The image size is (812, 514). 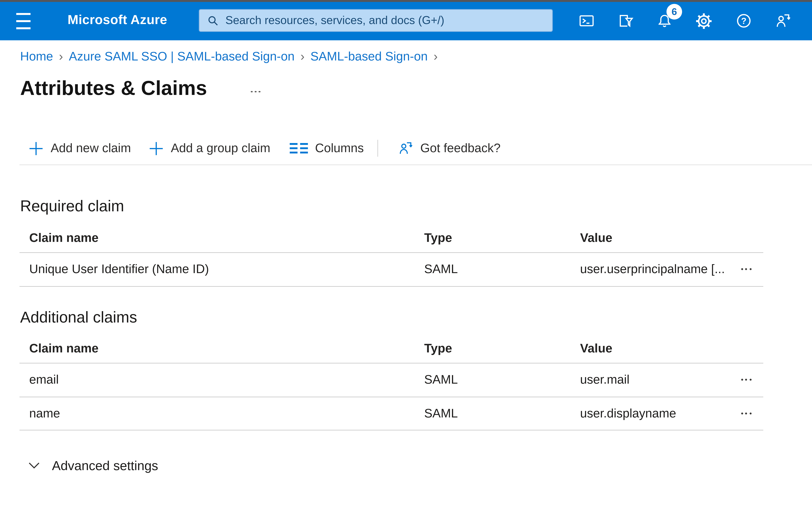 I want to click on search-icon, so click(x=213, y=20).